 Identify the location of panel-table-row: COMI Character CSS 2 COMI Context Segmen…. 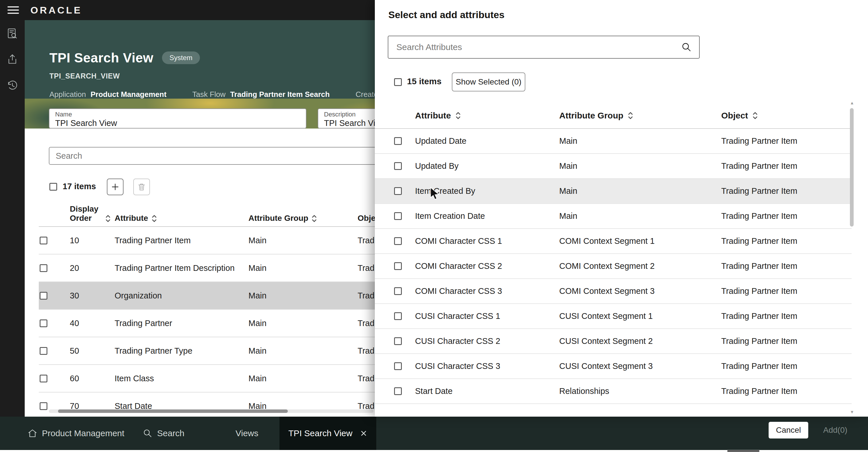
(613, 266).